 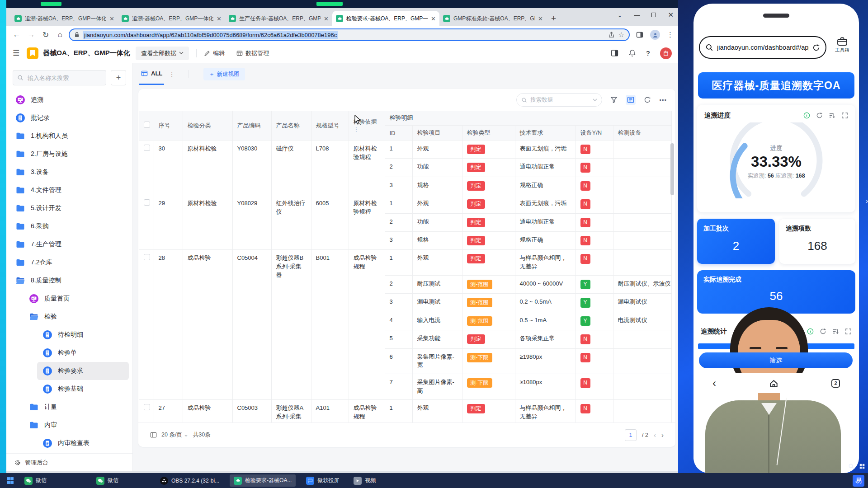 What do you see at coordinates (83, 353) in the screenshot?
I see `sidebar-item-15: 检验单` at bounding box center [83, 353].